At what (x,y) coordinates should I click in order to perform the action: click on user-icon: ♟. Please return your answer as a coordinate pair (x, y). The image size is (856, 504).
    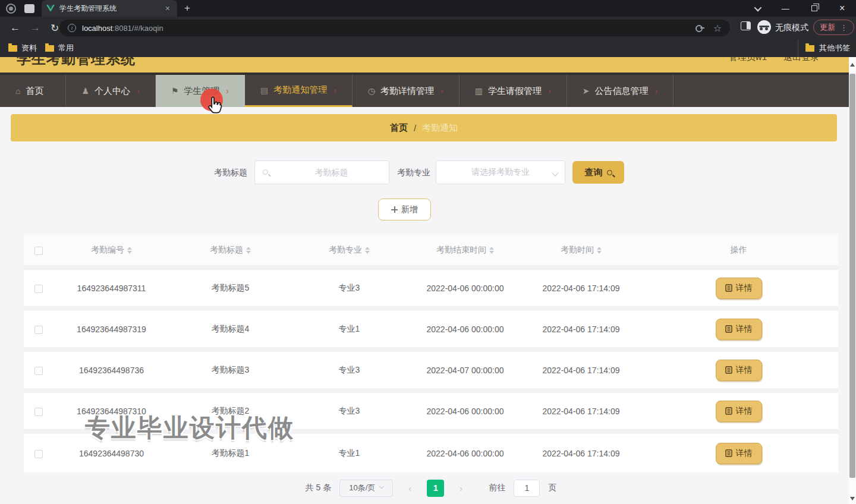
    Looking at the image, I should click on (86, 91).